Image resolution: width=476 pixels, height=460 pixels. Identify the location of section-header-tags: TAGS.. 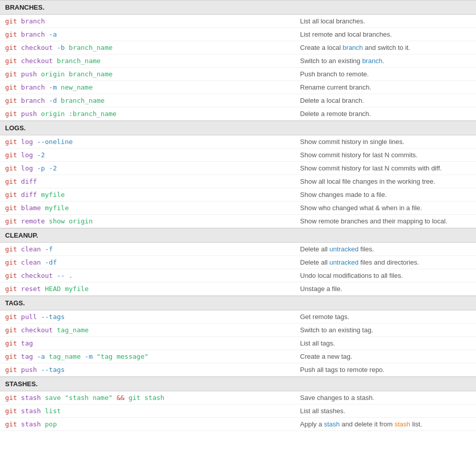
(238, 303).